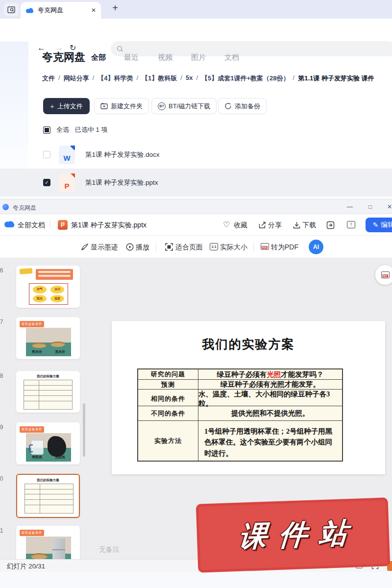  Describe the element at coordinates (57, 446) in the screenshot. I see `black-bag-shape` at that location.